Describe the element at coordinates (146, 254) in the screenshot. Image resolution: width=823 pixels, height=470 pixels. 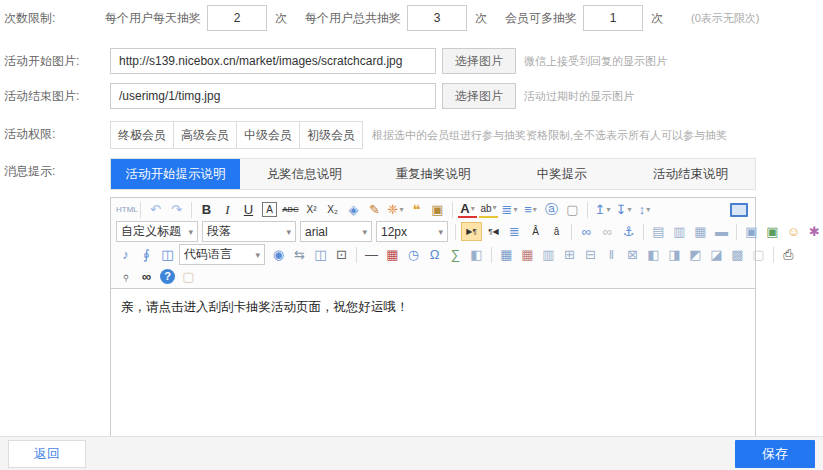
I see `attachment-icon: ∮` at that location.